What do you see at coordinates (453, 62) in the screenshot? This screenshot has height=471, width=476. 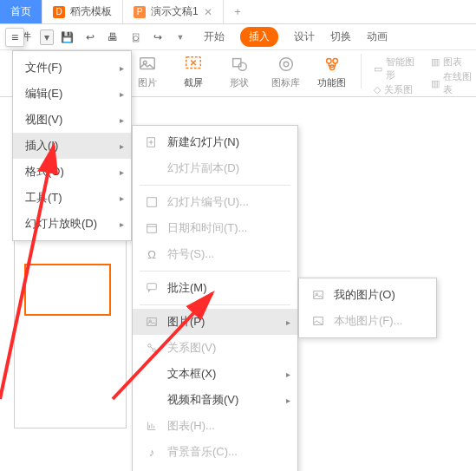 I see `ribbon-chart: ▥ 图表` at bounding box center [453, 62].